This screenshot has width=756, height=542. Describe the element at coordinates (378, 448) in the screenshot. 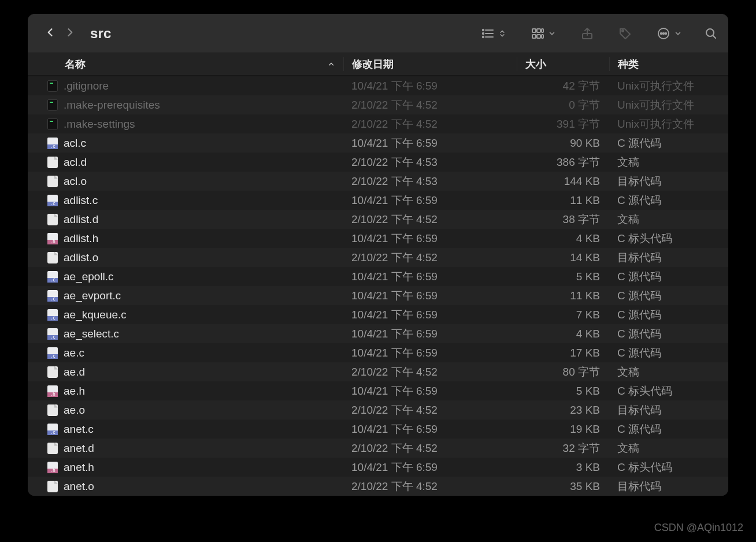

I see `file-row: anet.d2/10/22 下午 4:5232 字节文稿` at that location.